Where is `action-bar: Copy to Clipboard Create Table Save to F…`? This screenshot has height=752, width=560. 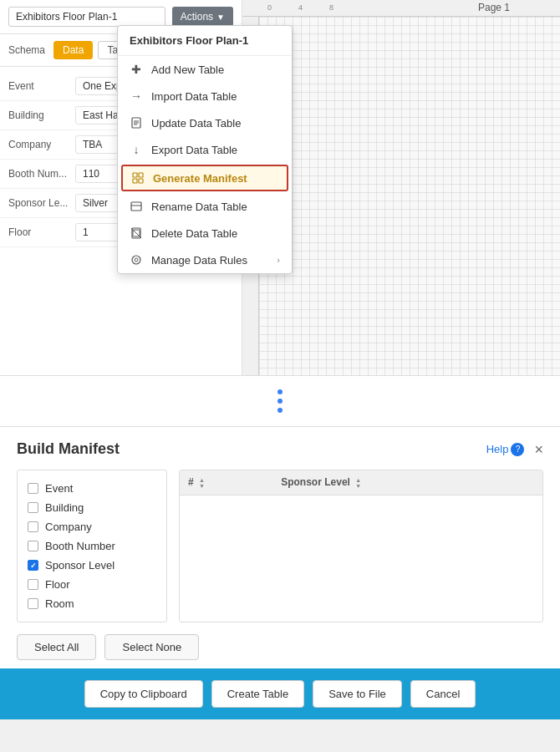 action-bar: Copy to Clipboard Create Table Save to F… is located at coordinates (280, 694).